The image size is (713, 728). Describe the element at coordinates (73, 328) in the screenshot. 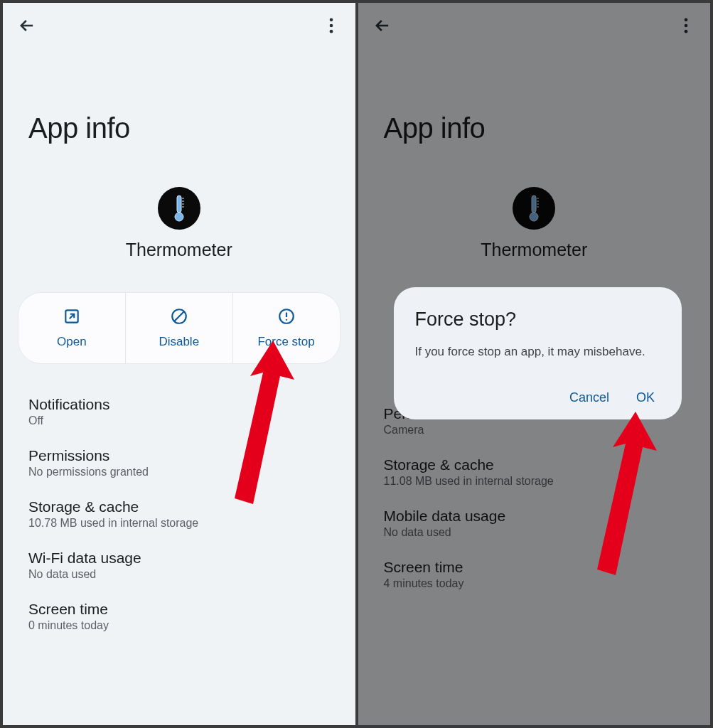

I see `open-button: Open` at that location.